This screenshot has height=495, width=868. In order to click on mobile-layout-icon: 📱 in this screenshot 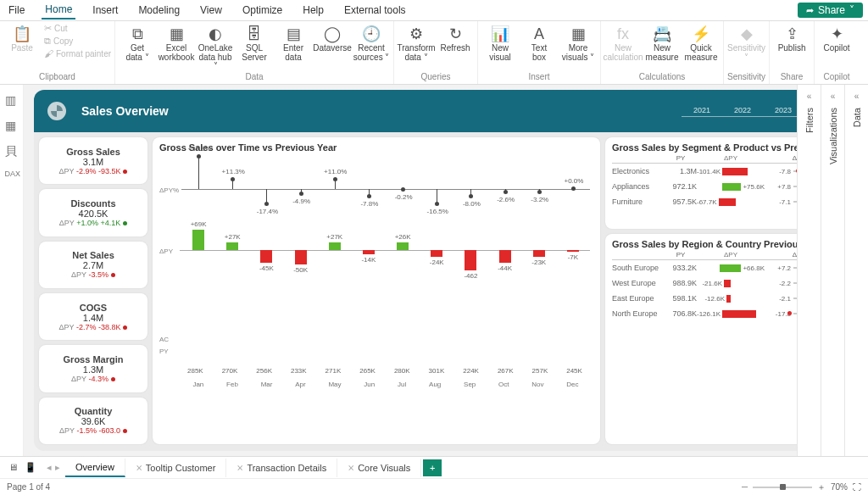, I will do `click(31, 468)`.